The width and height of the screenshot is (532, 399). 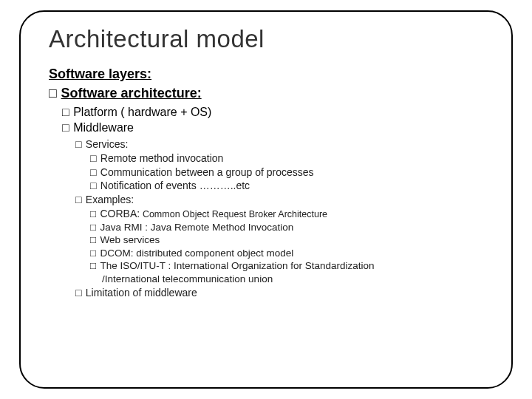 I want to click on item-examples: □Examples:, so click(x=270, y=200).